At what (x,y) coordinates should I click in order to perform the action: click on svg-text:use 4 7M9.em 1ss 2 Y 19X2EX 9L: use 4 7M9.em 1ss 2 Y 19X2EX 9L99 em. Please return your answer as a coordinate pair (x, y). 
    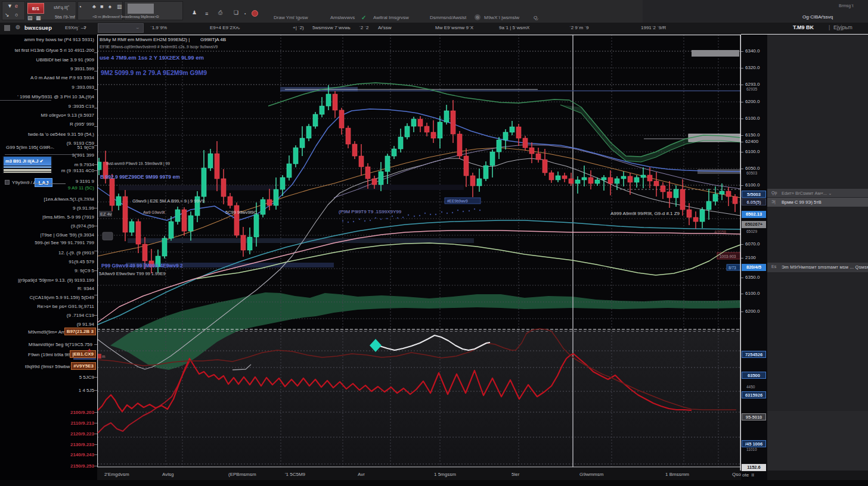
    Looking at the image, I should click on (151, 57).